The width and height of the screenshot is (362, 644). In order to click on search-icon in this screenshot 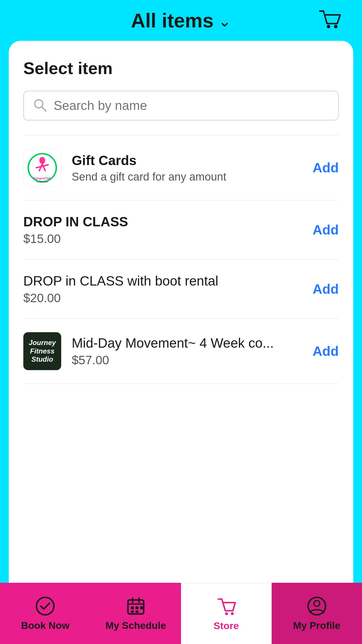, I will do `click(40, 106)`.